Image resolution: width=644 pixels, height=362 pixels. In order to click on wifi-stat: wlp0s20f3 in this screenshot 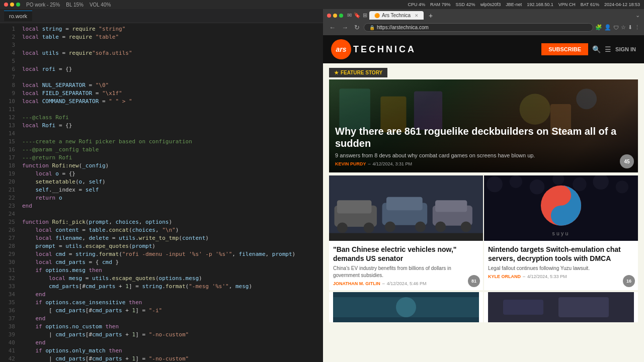, I will do `click(491, 5)`.